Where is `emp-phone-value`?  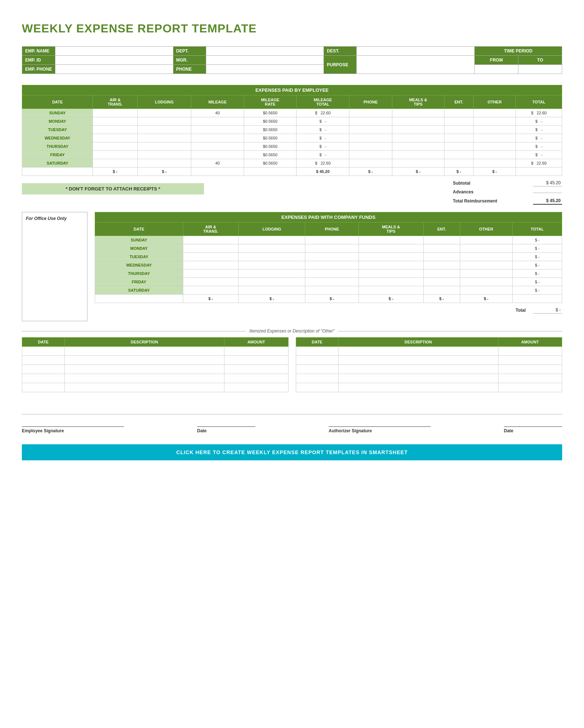
emp-phone-value is located at coordinates (114, 69).